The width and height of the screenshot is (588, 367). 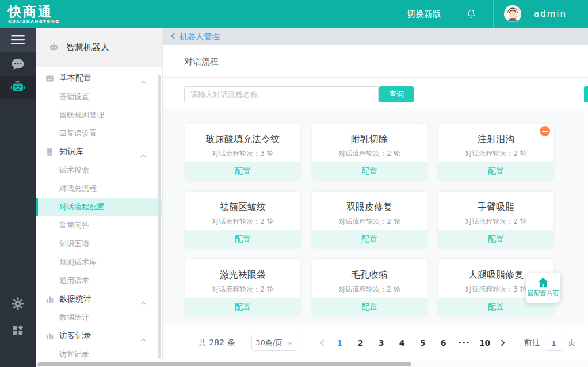 What do you see at coordinates (99, 97) in the screenshot?
I see `sidebar-item-1: 基础设置` at bounding box center [99, 97].